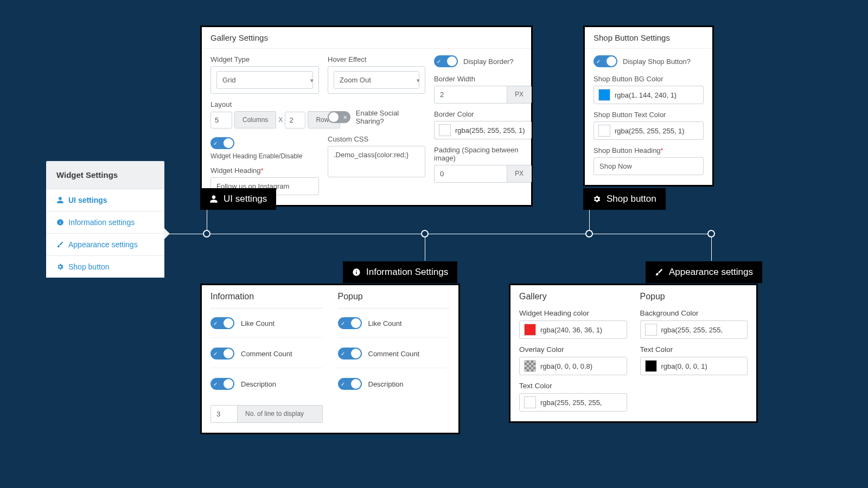 The width and height of the screenshot is (868, 488). What do you see at coordinates (483, 130) in the screenshot?
I see `color-border: rgba(255, 255, 255, 1)` at bounding box center [483, 130].